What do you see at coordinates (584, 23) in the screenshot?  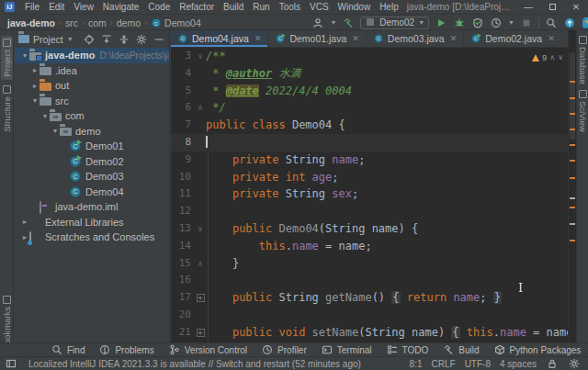 I see `code-with-me-icon` at bounding box center [584, 23].